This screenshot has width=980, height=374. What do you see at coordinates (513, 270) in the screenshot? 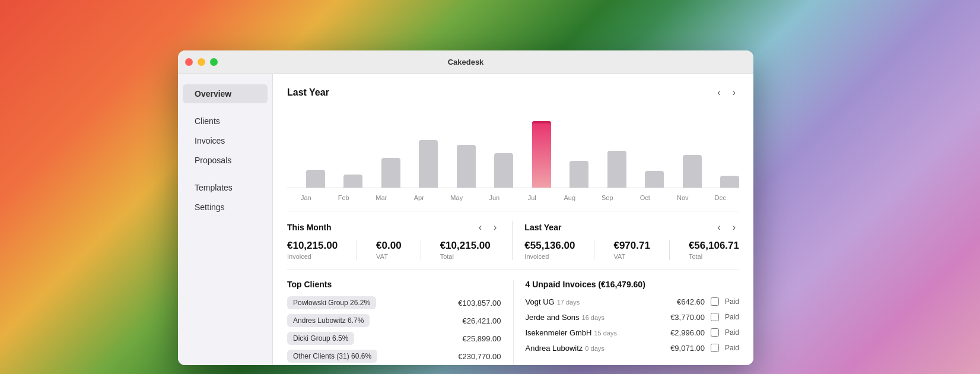
I see `bottom-divider` at bounding box center [513, 270].